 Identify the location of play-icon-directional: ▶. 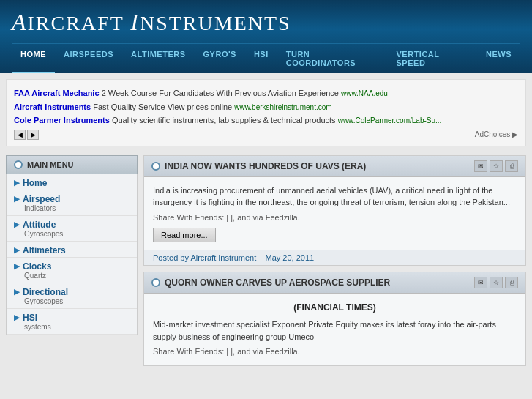
(17, 291).